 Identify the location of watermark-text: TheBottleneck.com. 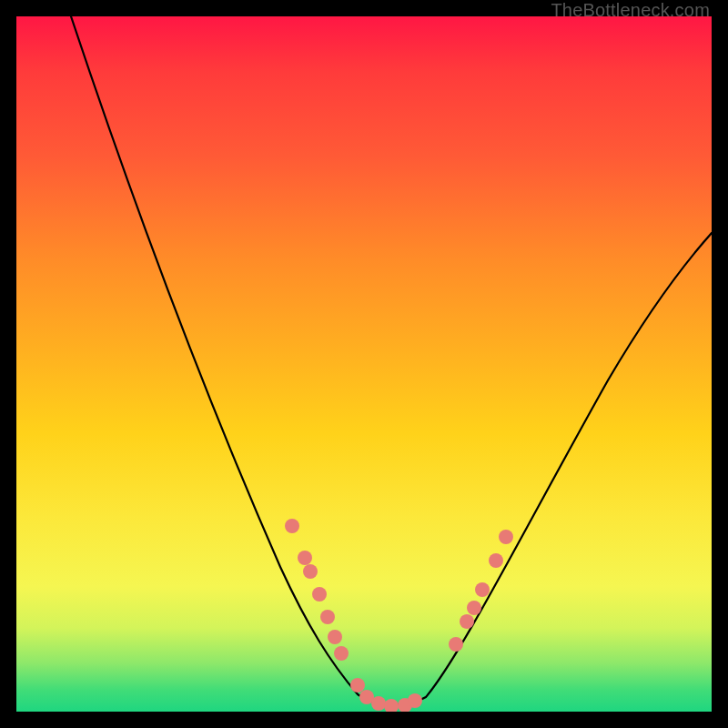
(630, 11).